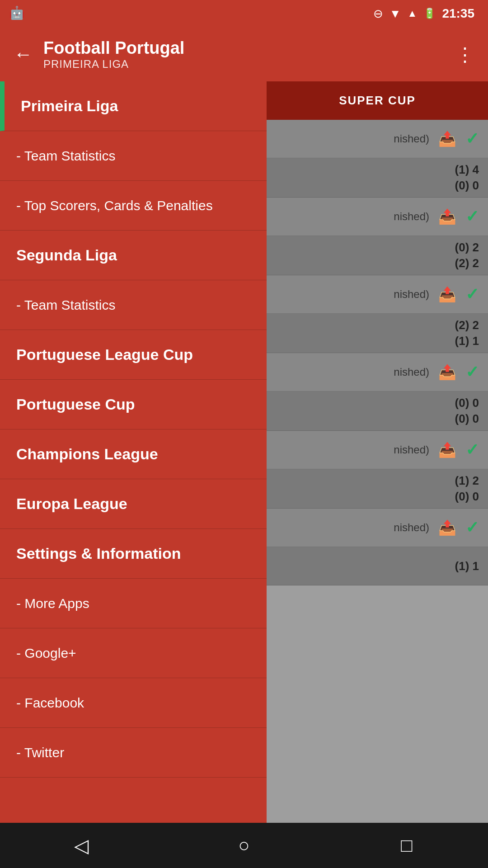  Describe the element at coordinates (133, 504) in the screenshot. I see `drawer-item-europa-league: Europa League` at that location.